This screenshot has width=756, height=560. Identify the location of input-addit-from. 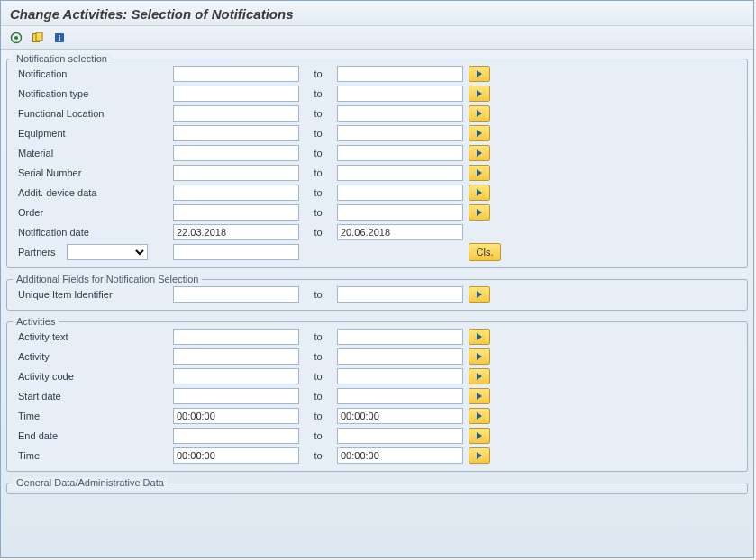
(236, 193).